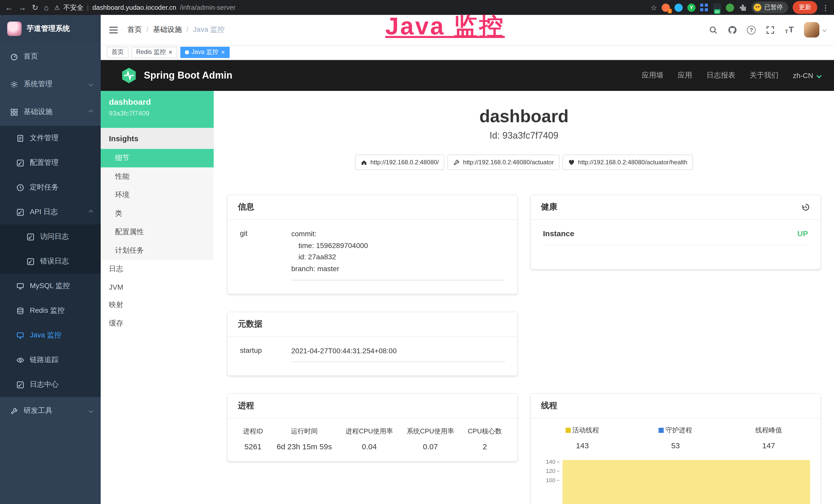 The width and height of the screenshot is (834, 504). I want to click on sba-nav-scheduled-tasks: 计划任务, so click(157, 250).